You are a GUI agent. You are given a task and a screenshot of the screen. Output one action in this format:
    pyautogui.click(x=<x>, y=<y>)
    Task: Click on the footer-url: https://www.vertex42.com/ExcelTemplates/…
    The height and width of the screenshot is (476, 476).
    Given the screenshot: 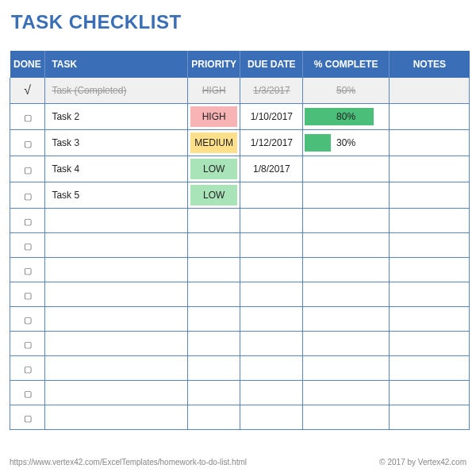 What is the action you would take?
    pyautogui.click(x=129, y=462)
    